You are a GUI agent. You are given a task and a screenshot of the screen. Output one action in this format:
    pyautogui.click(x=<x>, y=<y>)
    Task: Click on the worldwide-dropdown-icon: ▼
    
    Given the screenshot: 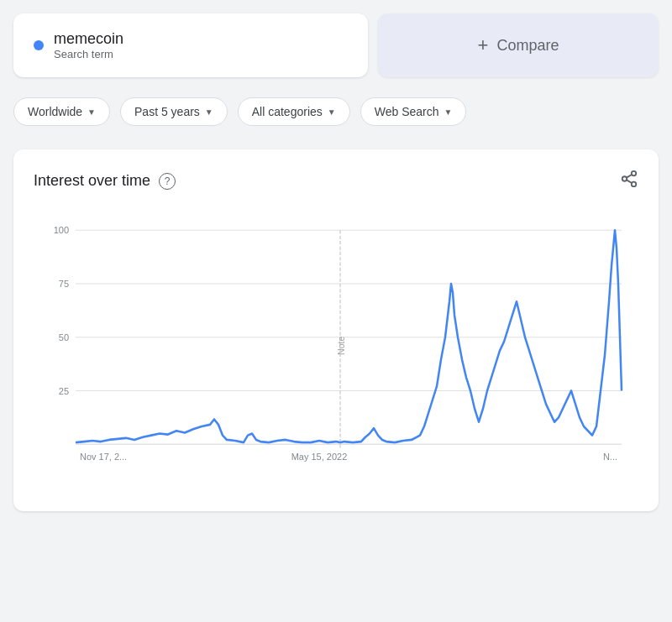 What is the action you would take?
    pyautogui.click(x=92, y=112)
    